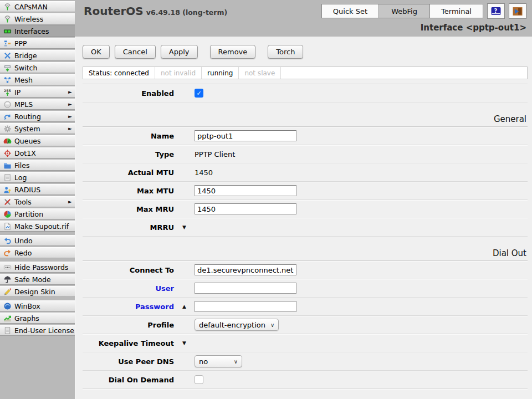 The width and height of the screenshot is (532, 399). What do you see at coordinates (38, 153) in the screenshot?
I see `sidebar-item-dot1x: Dot1X` at bounding box center [38, 153].